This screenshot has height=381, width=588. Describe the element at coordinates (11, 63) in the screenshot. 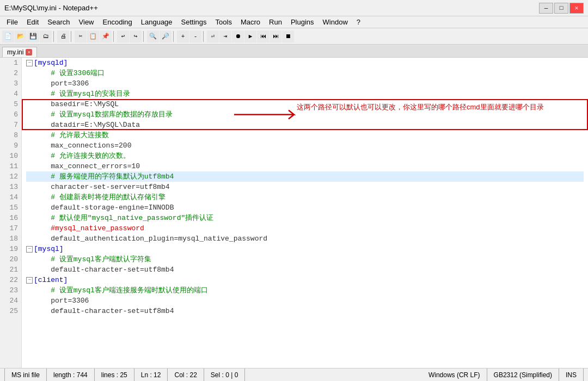

I see `line-num-1: 1` at that location.